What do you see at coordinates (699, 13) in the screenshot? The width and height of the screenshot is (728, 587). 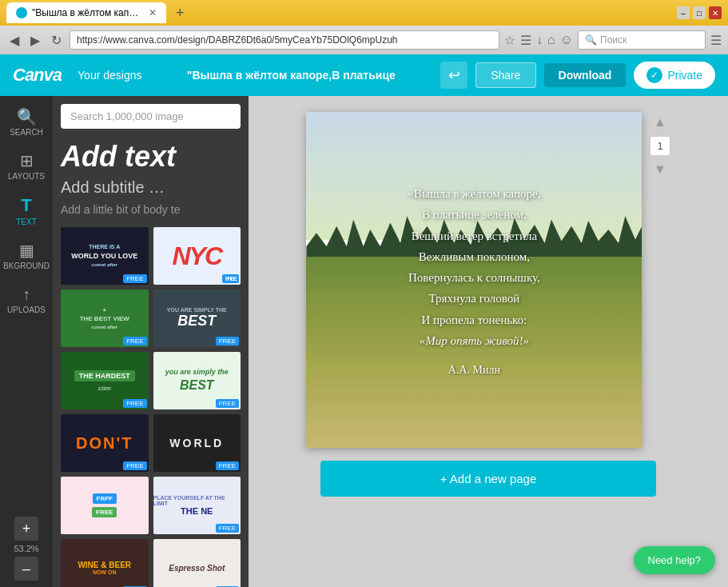 I see `window-controls: – □ ✕` at bounding box center [699, 13].